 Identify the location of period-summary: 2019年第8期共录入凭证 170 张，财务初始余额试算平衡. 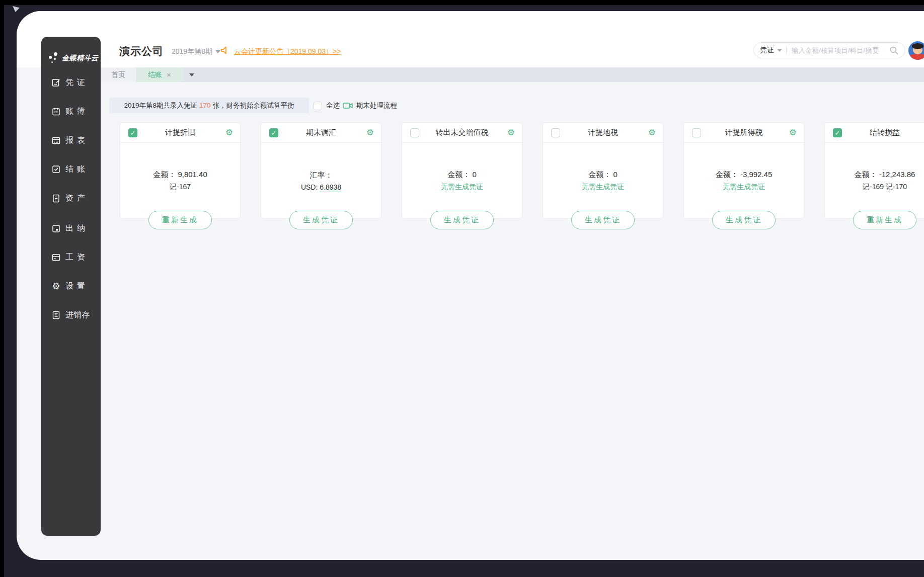
(209, 106).